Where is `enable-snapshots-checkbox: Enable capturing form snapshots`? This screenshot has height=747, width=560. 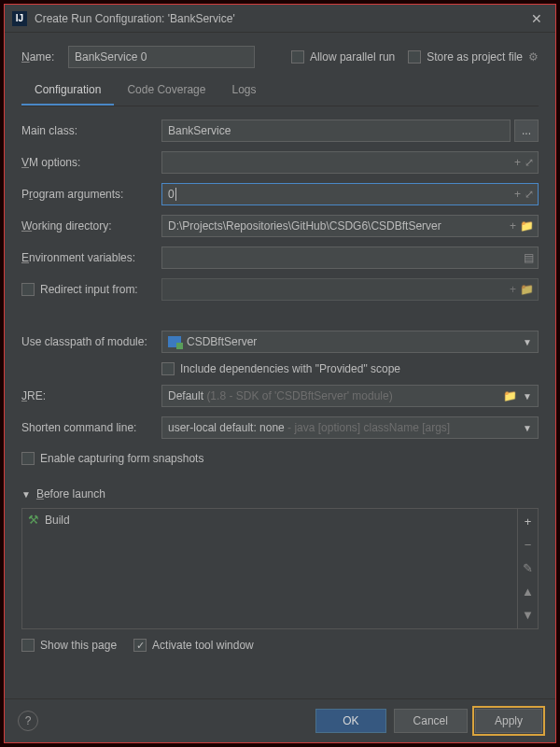 enable-snapshots-checkbox: Enable capturing form snapshots is located at coordinates (280, 458).